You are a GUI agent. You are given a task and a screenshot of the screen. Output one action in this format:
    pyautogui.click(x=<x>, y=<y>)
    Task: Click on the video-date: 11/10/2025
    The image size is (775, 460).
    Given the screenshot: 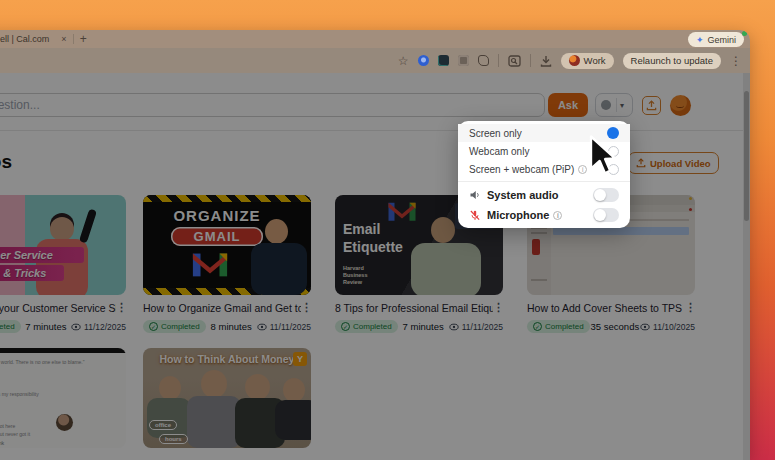 What is the action you would take?
    pyautogui.click(x=668, y=327)
    